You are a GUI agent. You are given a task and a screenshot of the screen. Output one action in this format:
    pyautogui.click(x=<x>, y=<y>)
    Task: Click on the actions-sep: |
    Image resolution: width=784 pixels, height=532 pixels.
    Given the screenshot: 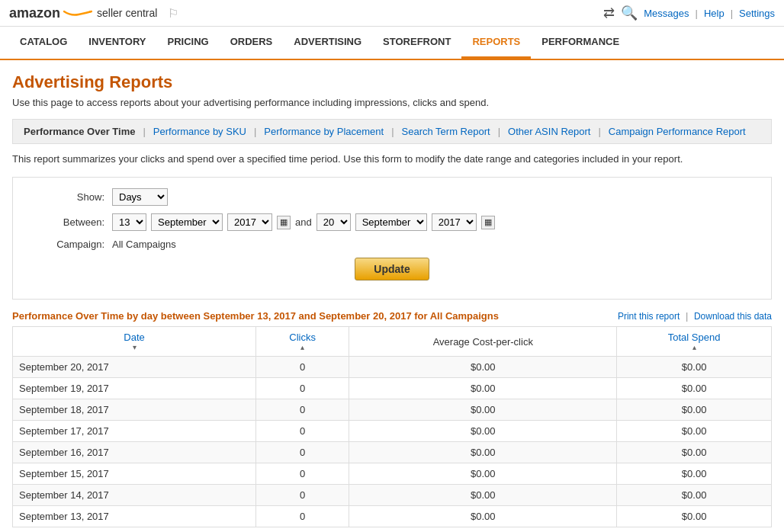 What is the action you would take?
    pyautogui.click(x=686, y=316)
    